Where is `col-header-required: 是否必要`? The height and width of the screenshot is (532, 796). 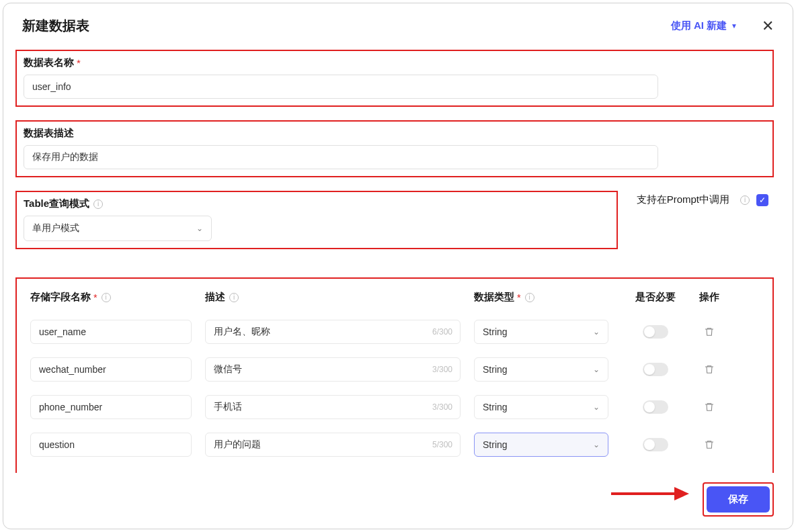
col-header-required: 是否必要 is located at coordinates (655, 297).